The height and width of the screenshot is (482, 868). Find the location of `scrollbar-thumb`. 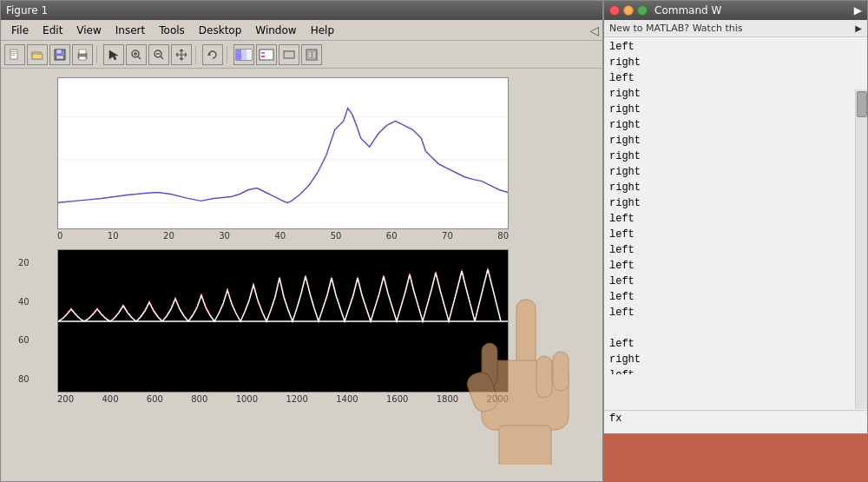

scrollbar-thumb is located at coordinates (862, 104).